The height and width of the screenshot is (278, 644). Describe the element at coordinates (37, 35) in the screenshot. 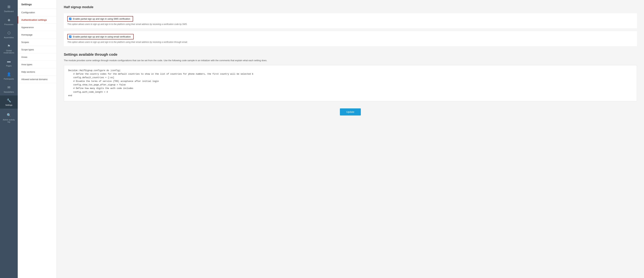

I see `sidebar-item-homepage: Homepage` at that location.